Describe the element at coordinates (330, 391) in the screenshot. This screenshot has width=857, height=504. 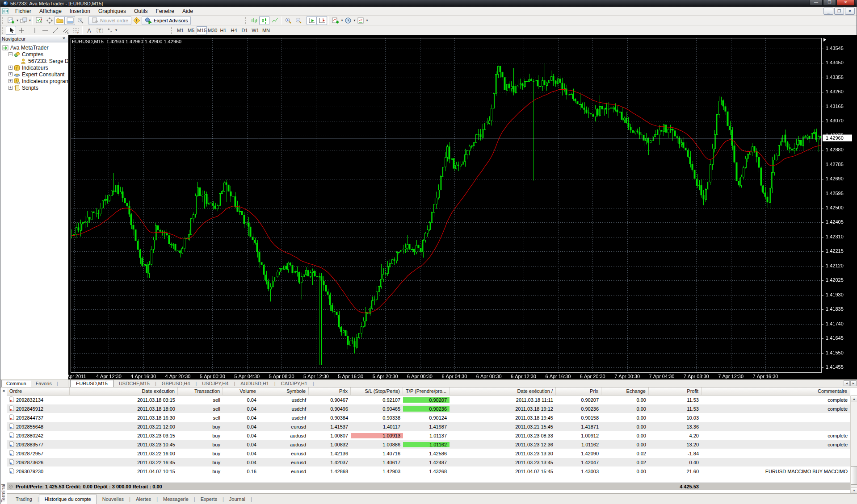
I see `column-header-5: Prix` at that location.